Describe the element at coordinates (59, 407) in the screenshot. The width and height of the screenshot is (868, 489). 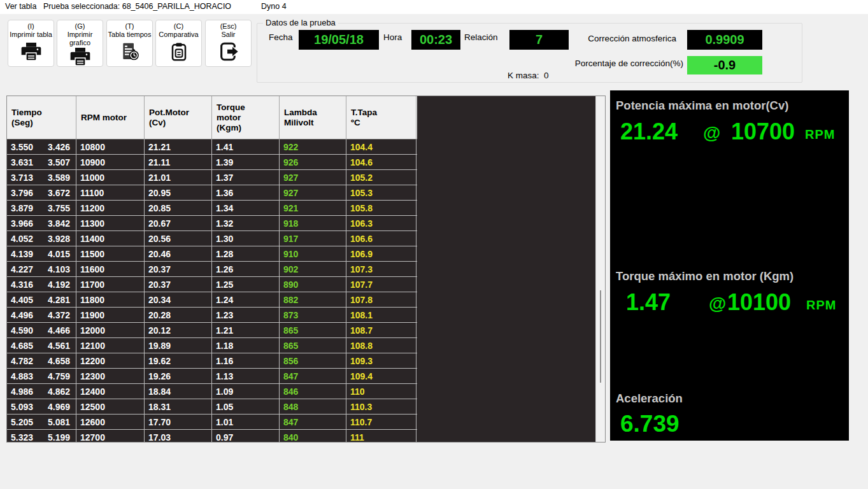
I see `tiempo-parcial: 4.969` at that location.